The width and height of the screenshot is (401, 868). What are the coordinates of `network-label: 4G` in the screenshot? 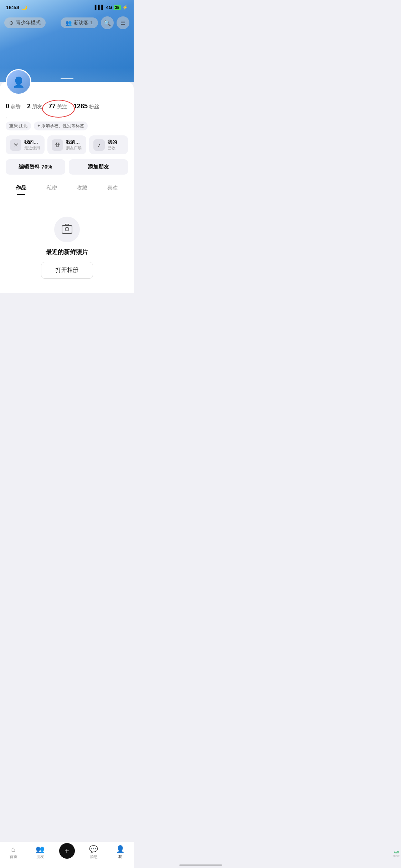 It's located at (109, 7).